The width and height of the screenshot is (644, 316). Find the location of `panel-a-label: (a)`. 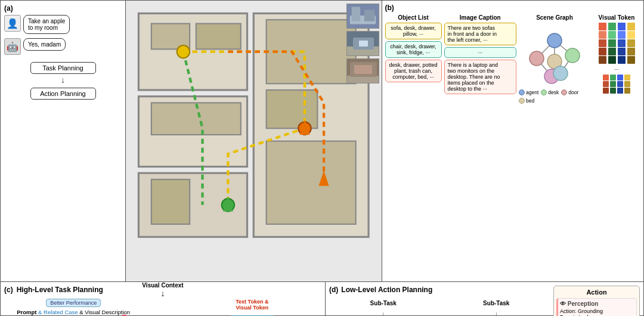

panel-a-label: (a) is located at coordinates (63, 8).